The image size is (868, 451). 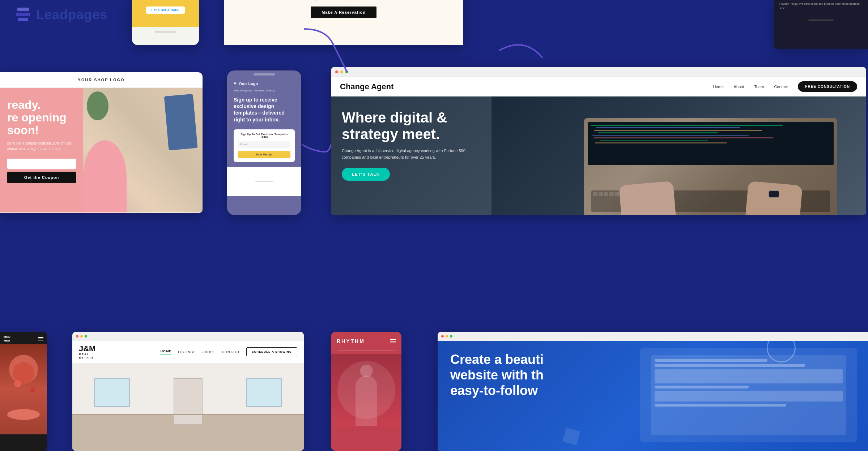 What do you see at coordinates (42, 146) in the screenshot?
I see `shop-description: pe to get a coupon code for 20% off your…` at bounding box center [42, 146].